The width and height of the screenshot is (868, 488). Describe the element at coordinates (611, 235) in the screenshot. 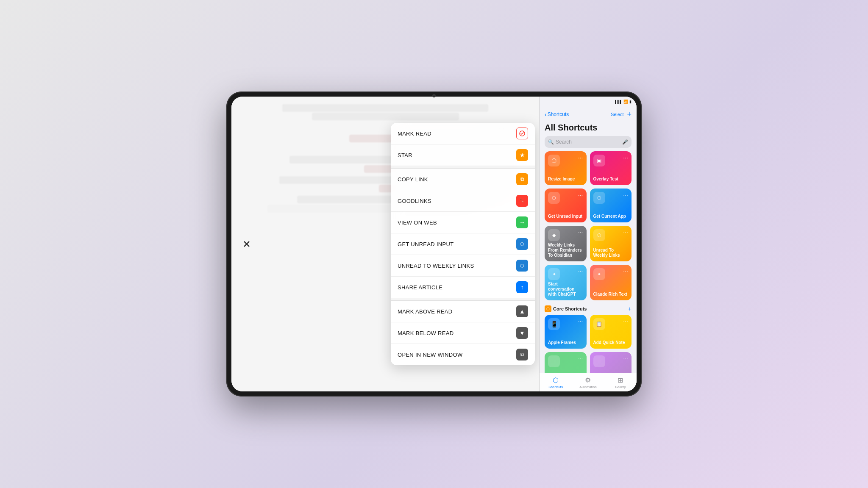

I see `card-header: ⬡ ···` at that location.